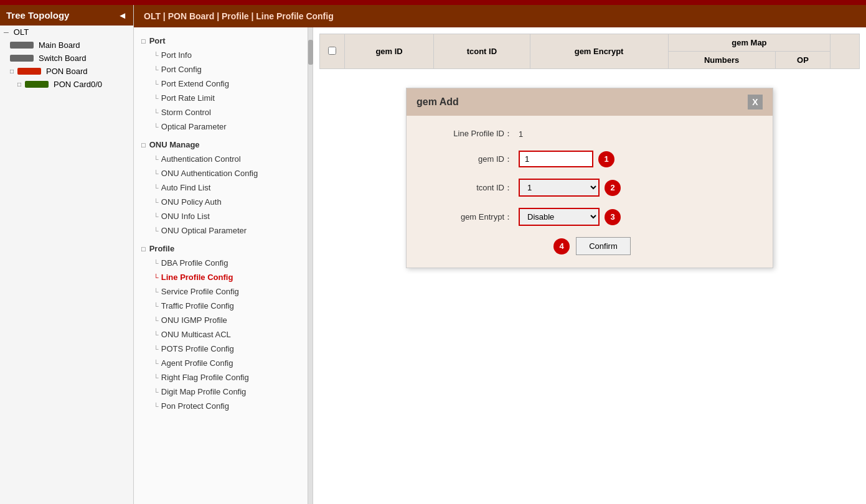  Describe the element at coordinates (220, 41) in the screenshot. I see `nav-section-port-header: □ Port` at that location.